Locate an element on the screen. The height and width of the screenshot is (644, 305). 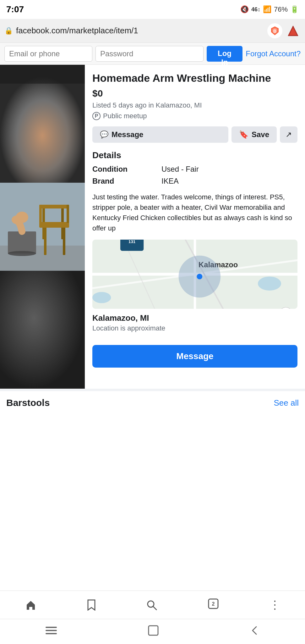
product-description: Just testing the water. Trades welcome, … is located at coordinates (195, 213).